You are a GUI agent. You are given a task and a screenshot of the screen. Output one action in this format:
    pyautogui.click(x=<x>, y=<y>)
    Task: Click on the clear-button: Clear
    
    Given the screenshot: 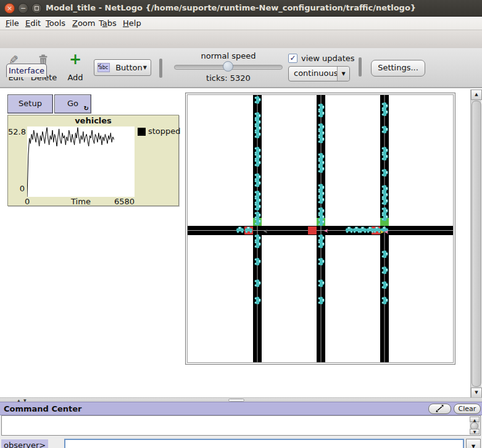 What is the action you would take?
    pyautogui.click(x=467, y=409)
    